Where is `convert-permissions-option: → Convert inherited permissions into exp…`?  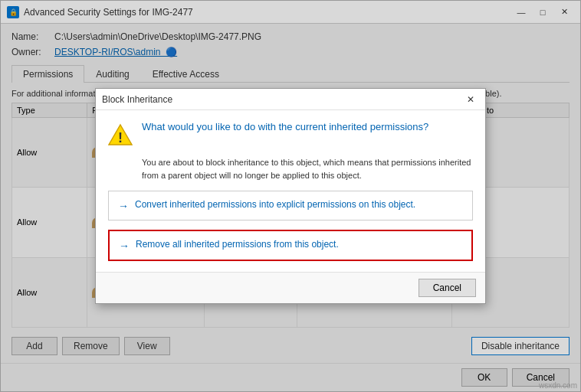 convert-permissions-option: → Convert inherited permissions into exp… is located at coordinates (290, 205).